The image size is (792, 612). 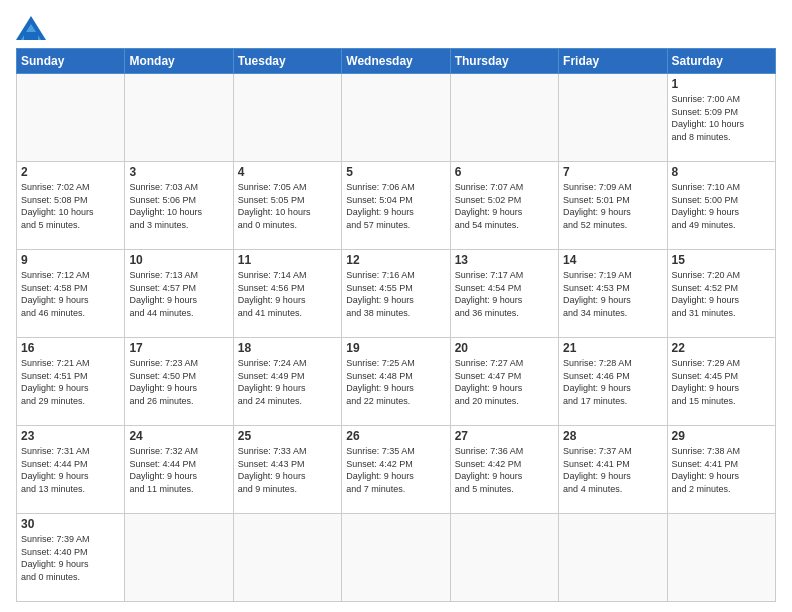 What do you see at coordinates (722, 84) in the screenshot?
I see `day-number: 1` at bounding box center [722, 84].